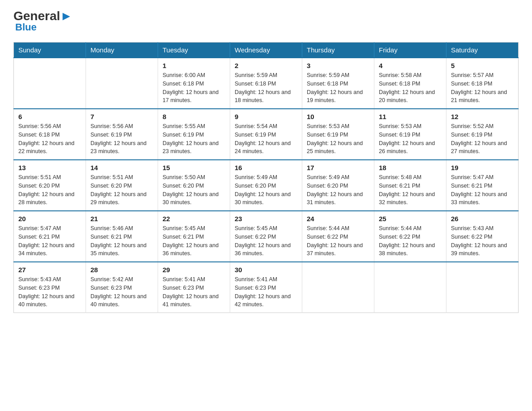 The width and height of the screenshot is (532, 411). What do you see at coordinates (410, 236) in the screenshot?
I see `calendar-cell: 25 Sunrise: 5:44 AMSunset: 6:22 PMDaylig…` at bounding box center [410, 236].